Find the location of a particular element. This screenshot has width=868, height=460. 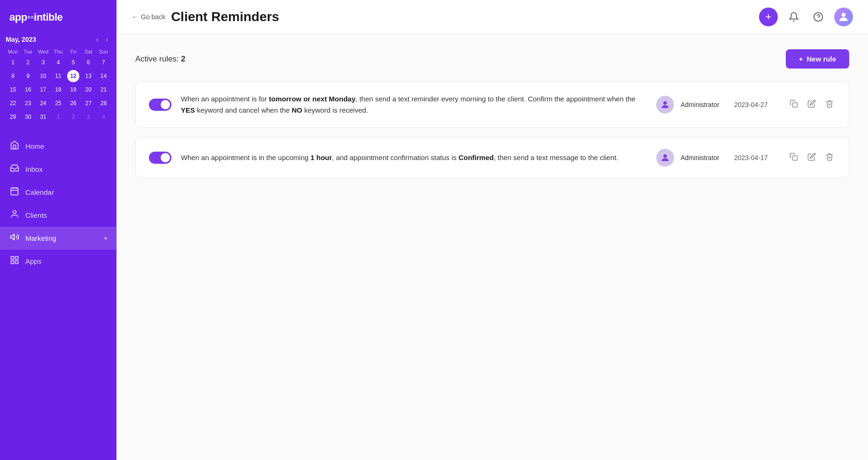

sidebar-item-label: Home is located at coordinates (66, 146).